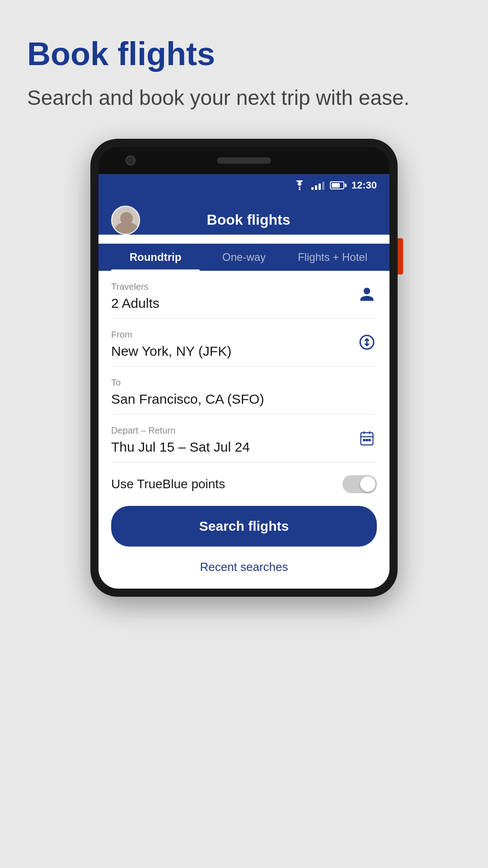 This screenshot has height=868, width=488. Describe the element at coordinates (244, 257) in the screenshot. I see `tab-one-way: One-way` at that location.